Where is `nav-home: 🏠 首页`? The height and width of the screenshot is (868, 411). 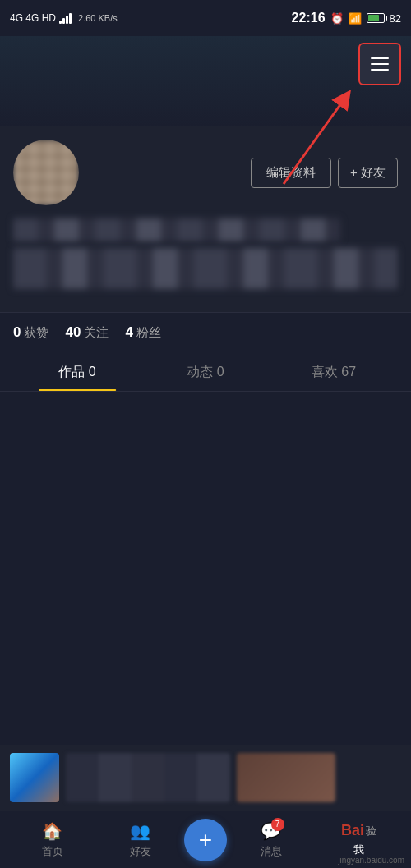
nav-home: 🏠 首页 is located at coordinates (53, 840).